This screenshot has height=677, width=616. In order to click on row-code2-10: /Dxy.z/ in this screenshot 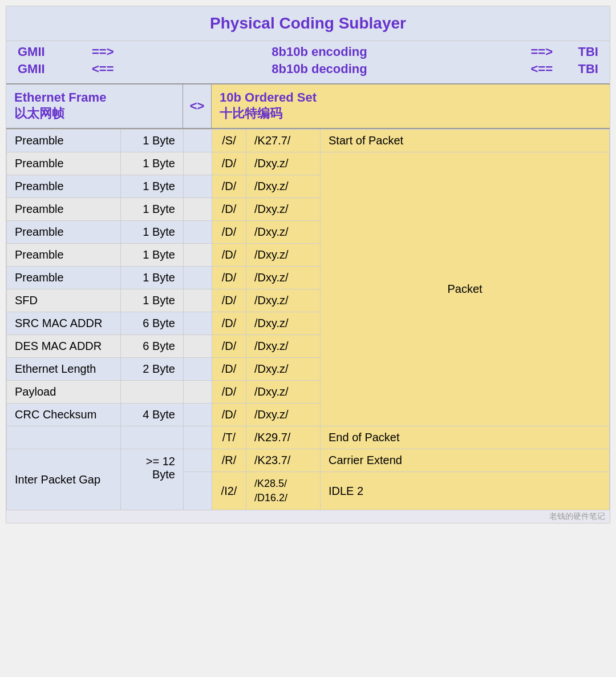, I will do `click(283, 369)`.